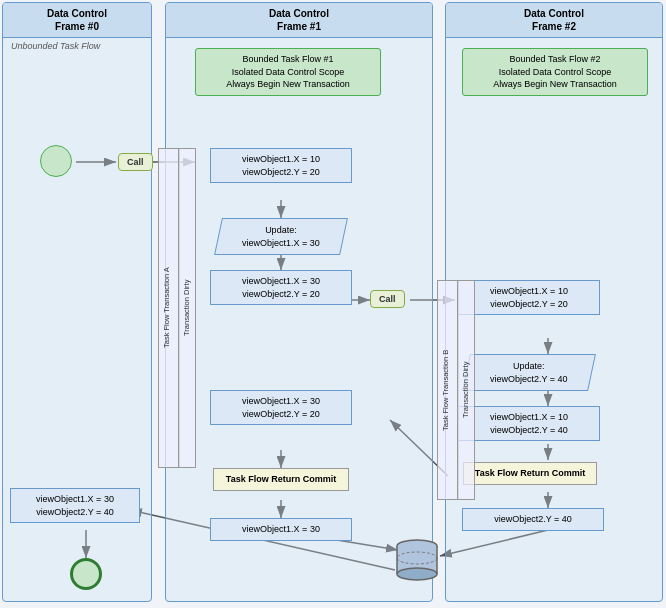 The width and height of the screenshot is (666, 608). What do you see at coordinates (530, 473) in the screenshot?
I see `dcf2-return-label: Task Flow Return Commit` at bounding box center [530, 473].